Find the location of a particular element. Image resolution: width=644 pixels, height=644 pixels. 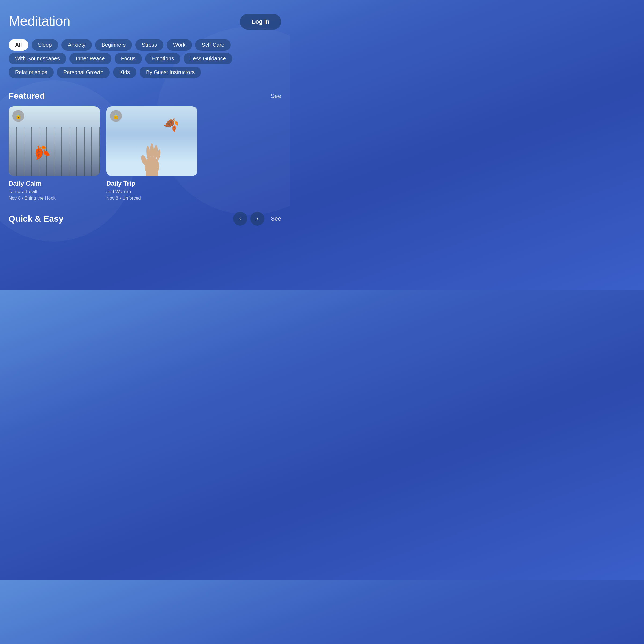

chip-inner-peace: Inner Peace is located at coordinates (90, 59).